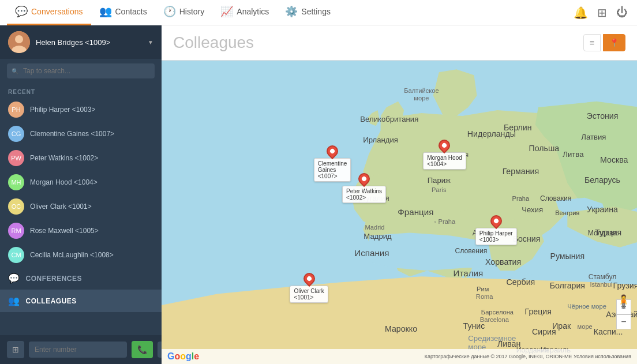  I want to click on nav-history: 🕐 History, so click(184, 13).